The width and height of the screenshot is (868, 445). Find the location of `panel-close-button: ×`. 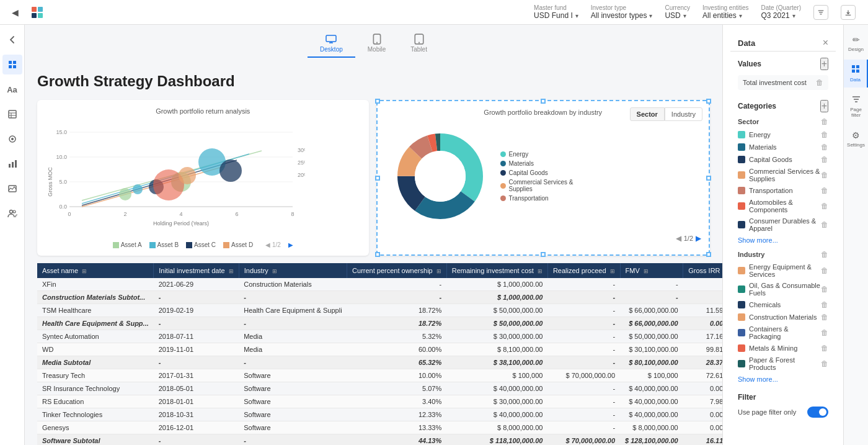

panel-close-button: × is located at coordinates (826, 43).